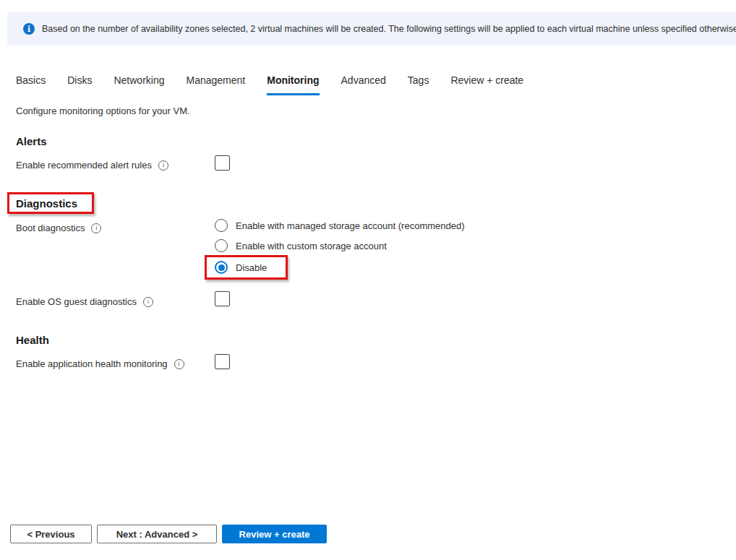  Describe the element at coordinates (311, 246) in the screenshot. I see `radio-label: Enable with custom storage account` at that location.